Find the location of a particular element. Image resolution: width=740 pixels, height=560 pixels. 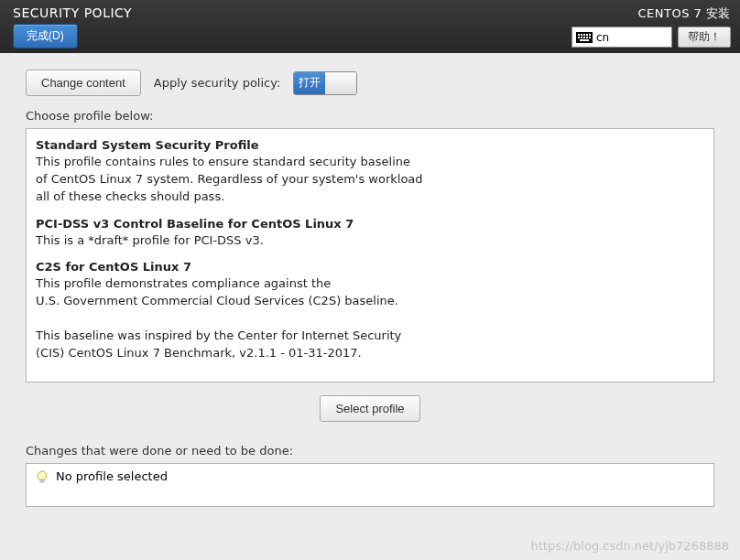

profile-title: PCI-DSS v3 Control Baseline for CentOS L… is located at coordinates (370, 223).